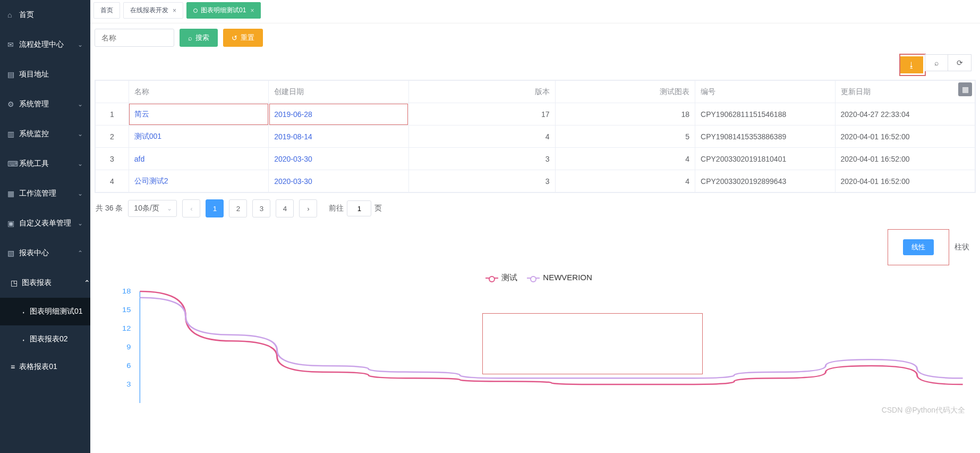 This screenshot has width=980, height=453. Describe the element at coordinates (765, 92) in the screenshot. I see `th-serial: 编号` at that location.